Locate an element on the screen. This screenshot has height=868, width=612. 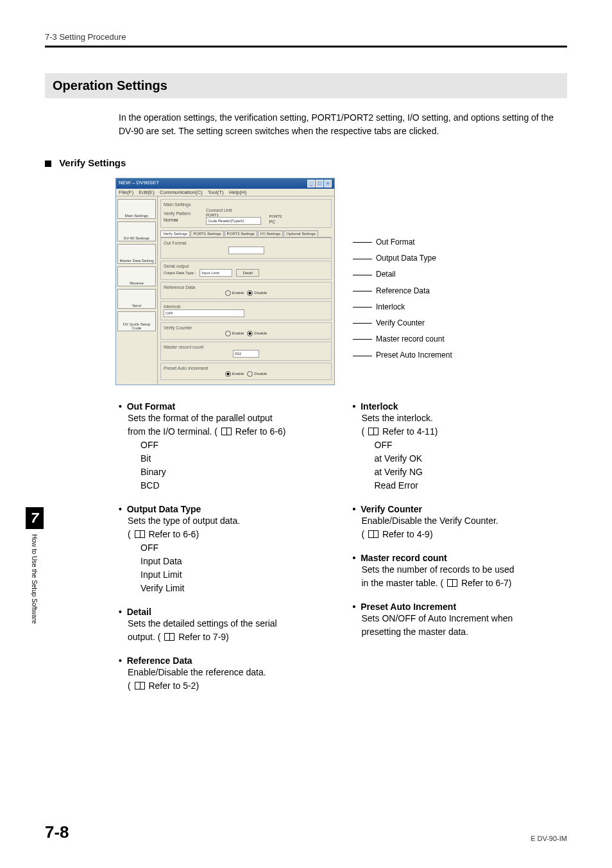
list-item: Binary is located at coordinates (237, 473).